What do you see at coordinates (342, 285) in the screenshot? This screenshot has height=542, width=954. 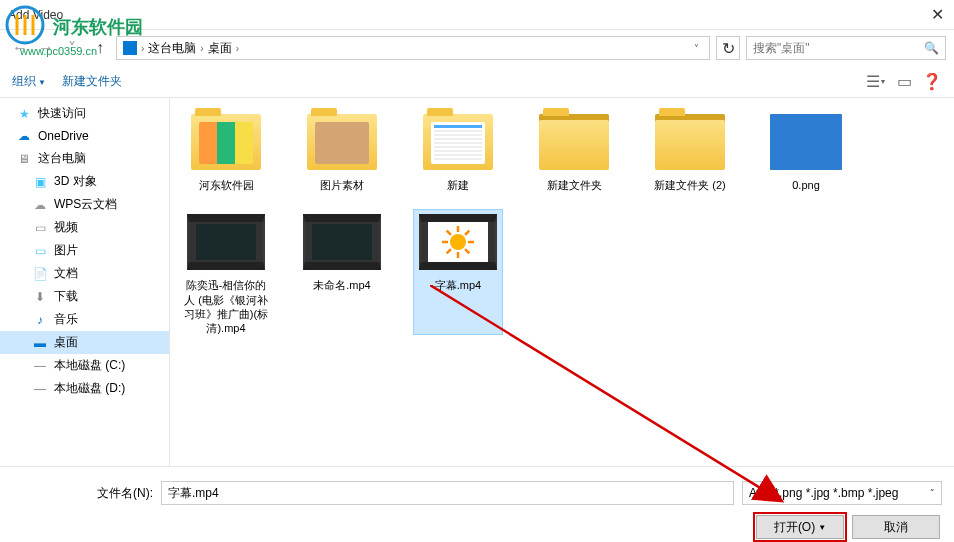 I see `file-label: 未命名.mp4` at bounding box center [342, 285].